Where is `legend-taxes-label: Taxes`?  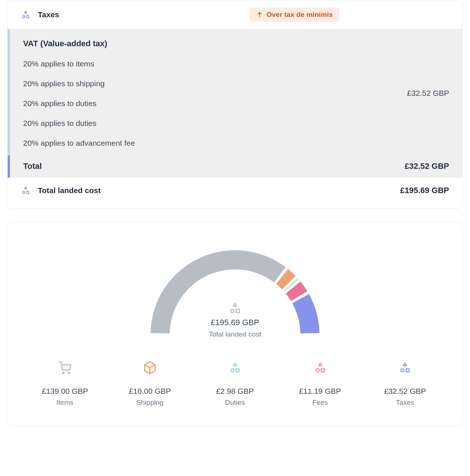 legend-taxes-label: Taxes is located at coordinates (405, 403).